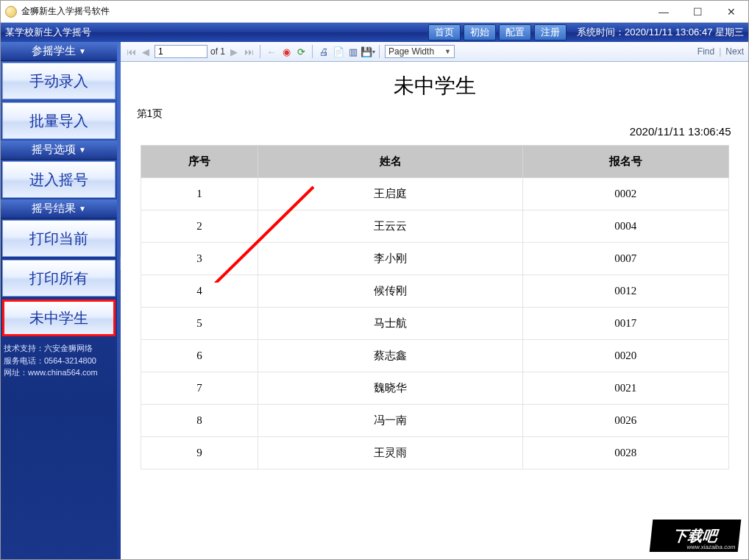 The height and width of the screenshot is (560, 749). What do you see at coordinates (59, 372) in the screenshot?
I see `support-line3: 网址：www.china564.com` at bounding box center [59, 372].